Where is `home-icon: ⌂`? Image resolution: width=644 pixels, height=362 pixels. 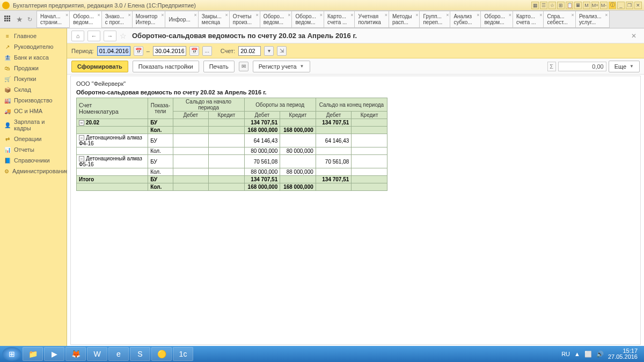 home-icon: ⌂ is located at coordinates (78, 36).